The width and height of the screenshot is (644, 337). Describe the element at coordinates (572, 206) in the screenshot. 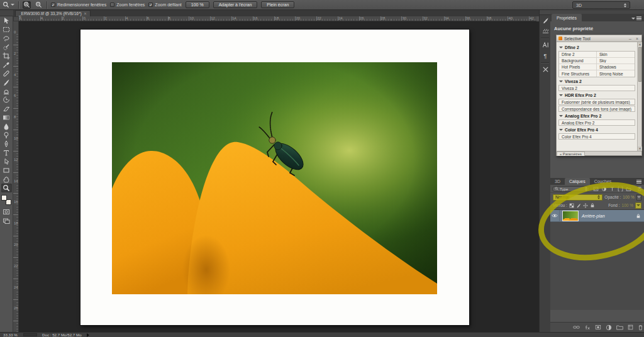

I see `lock-transparent-icon` at that location.